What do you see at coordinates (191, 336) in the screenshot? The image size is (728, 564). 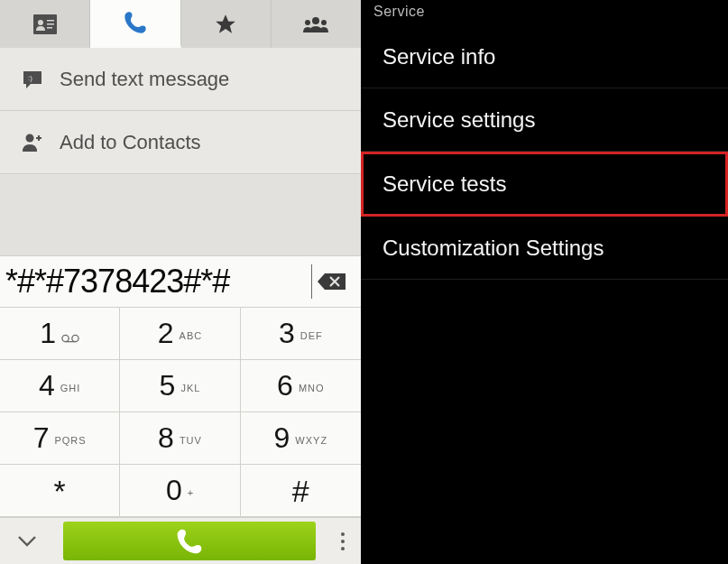 I see `letters: ABC` at bounding box center [191, 336].